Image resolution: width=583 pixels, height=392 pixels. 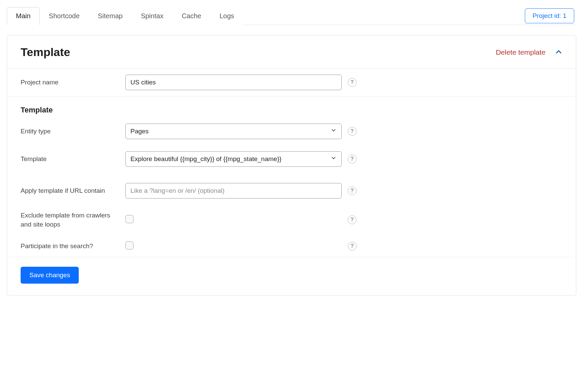 I want to click on tab-spintax: Spintax, so click(x=152, y=16).